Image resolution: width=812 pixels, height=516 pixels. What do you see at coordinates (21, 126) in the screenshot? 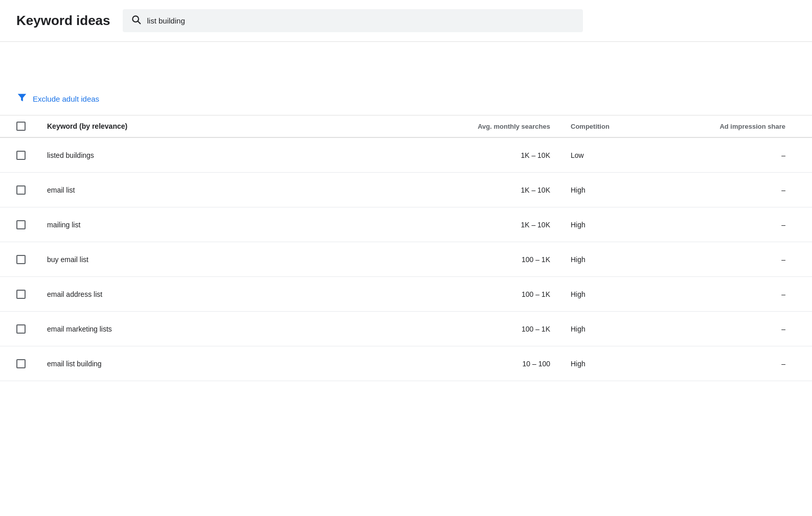
I see `select-all-checkbox` at bounding box center [21, 126].